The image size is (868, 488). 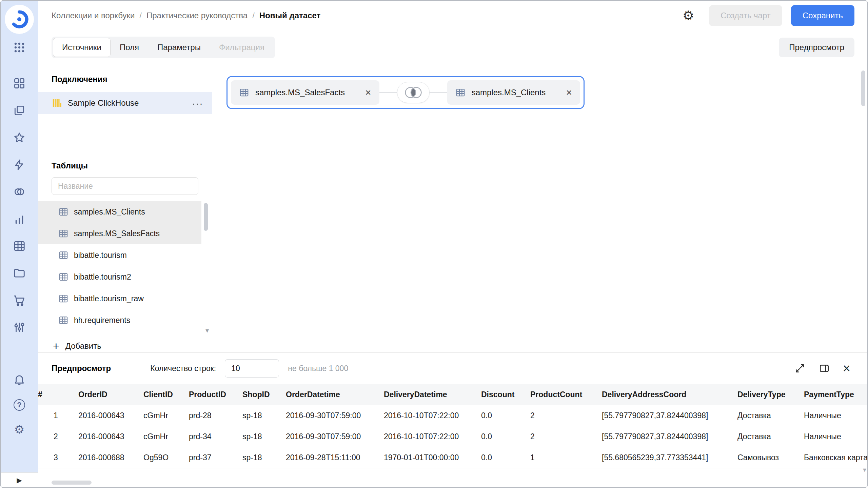 I want to click on breadcrumb-item-current: Новый датасет, so click(x=290, y=16).